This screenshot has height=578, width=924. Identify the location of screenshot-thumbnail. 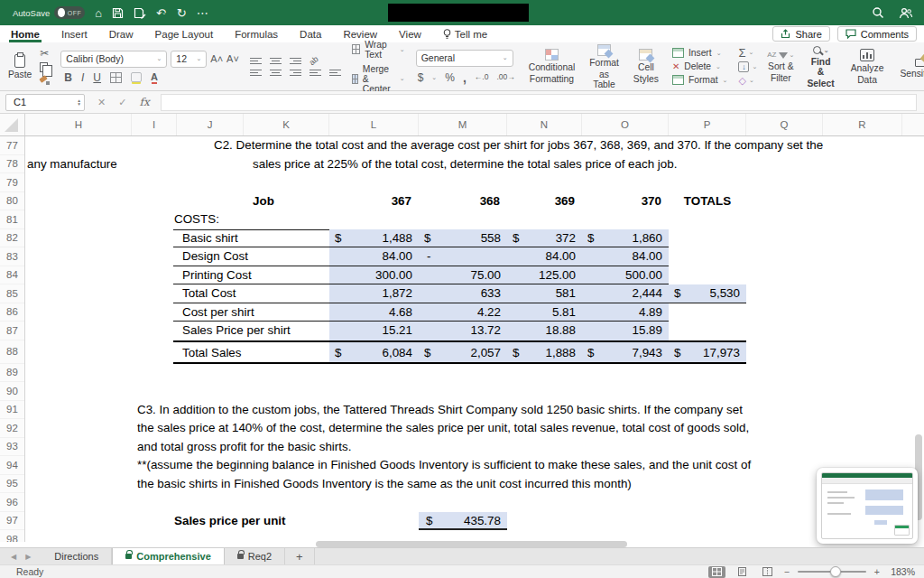
(867, 506).